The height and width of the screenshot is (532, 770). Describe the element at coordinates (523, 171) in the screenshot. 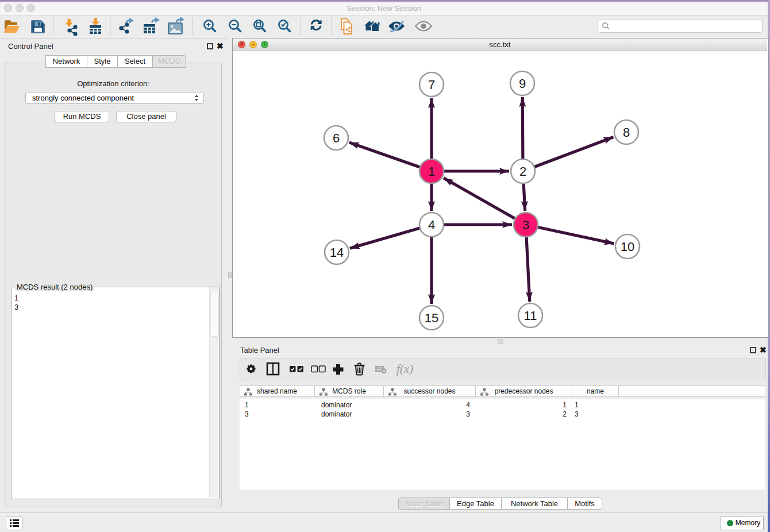

I see `svg-text: 2` at that location.